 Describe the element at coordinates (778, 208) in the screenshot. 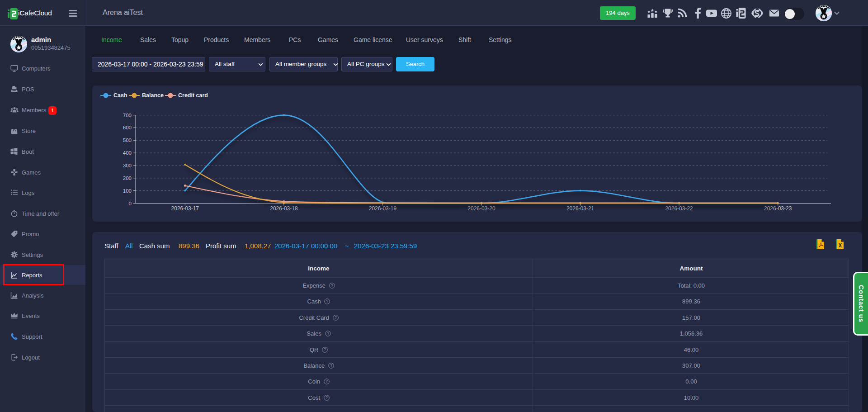

I see `svg-text: 2026-03-23` at that location.